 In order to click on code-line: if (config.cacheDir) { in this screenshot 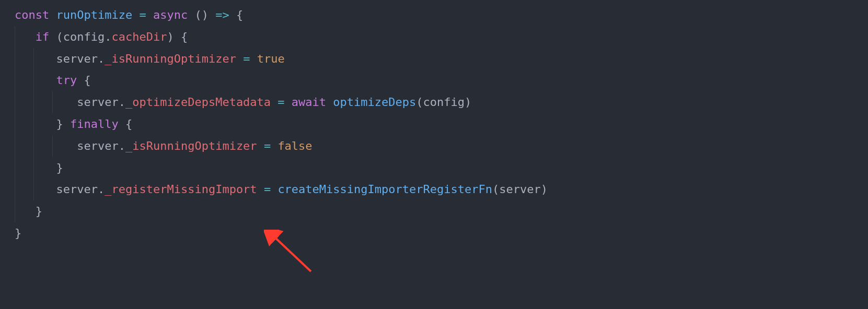, I will do `click(434, 37)`.